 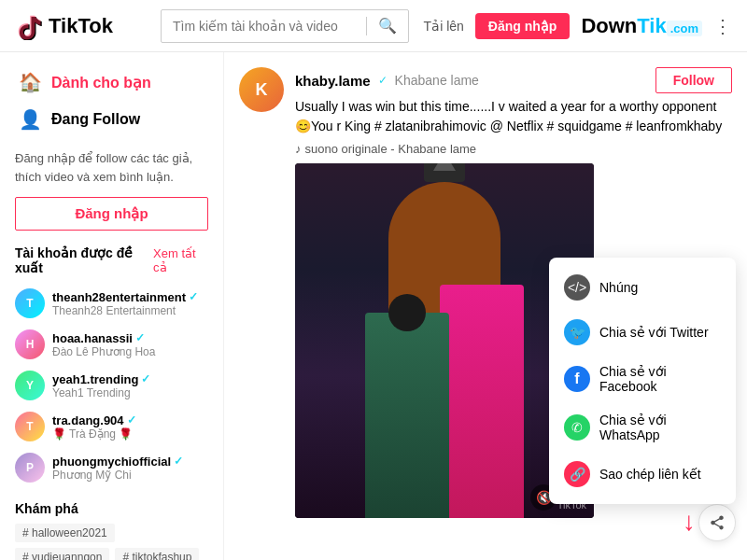 What do you see at coordinates (641, 26) in the screenshot?
I see `downtik-badge: DownTik.com` at bounding box center [641, 26].